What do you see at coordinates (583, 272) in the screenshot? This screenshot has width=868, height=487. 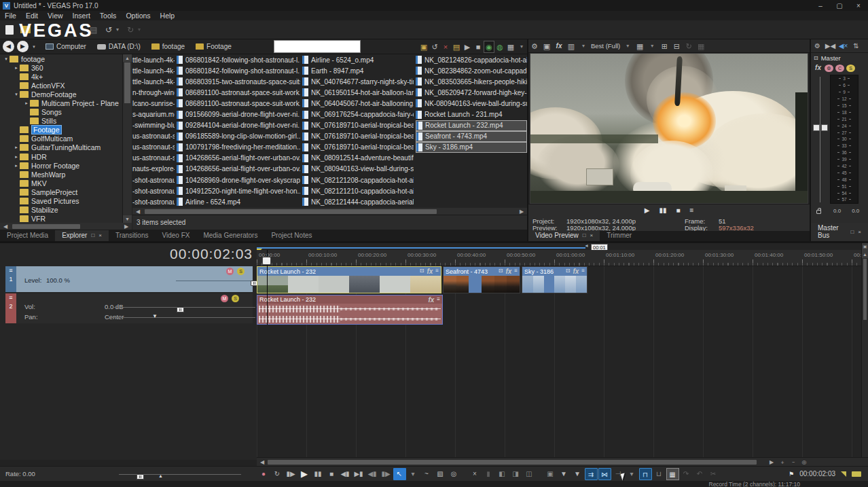 I see `clip-menu-icon: ≡` at bounding box center [583, 272].